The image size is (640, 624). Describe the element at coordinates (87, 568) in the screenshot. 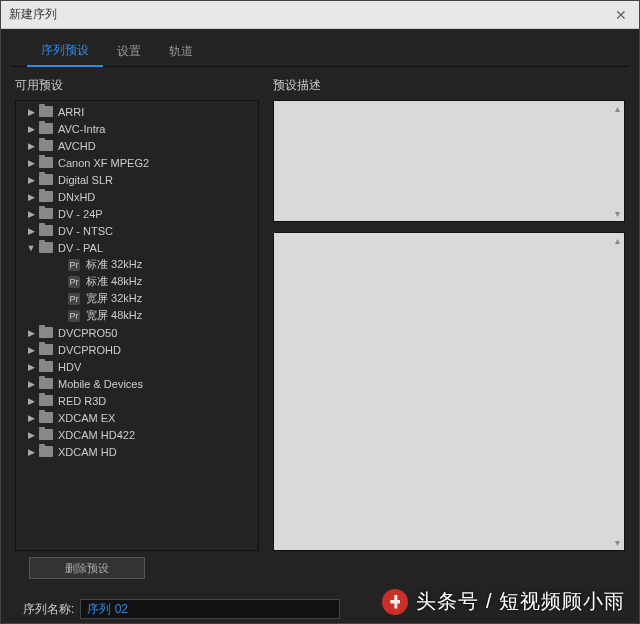

I see `delete-preset-button: 删除预设` at that location.